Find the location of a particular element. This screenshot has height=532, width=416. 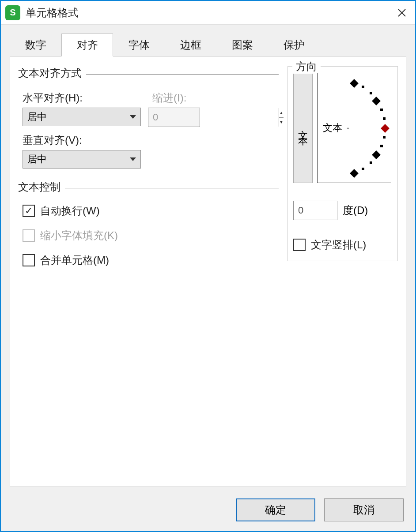

close-icon is located at coordinates (402, 13).